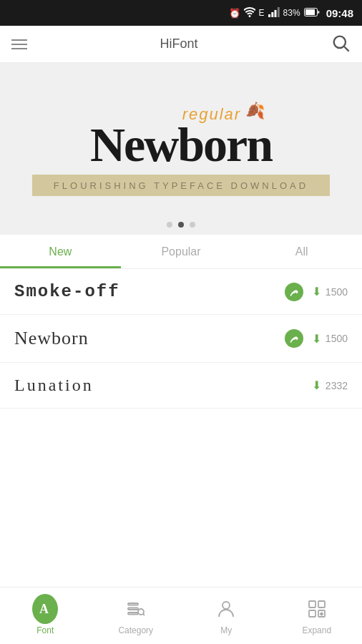 The height and width of the screenshot is (644, 362). I want to click on font-item-newborn: Newborn ⬇ 1500, so click(181, 339).